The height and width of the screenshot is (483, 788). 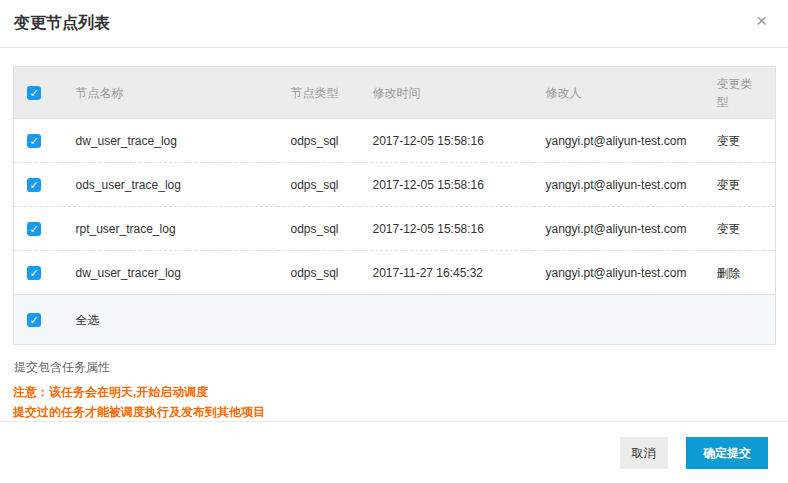 I want to click on close-icon: ×, so click(x=762, y=20).